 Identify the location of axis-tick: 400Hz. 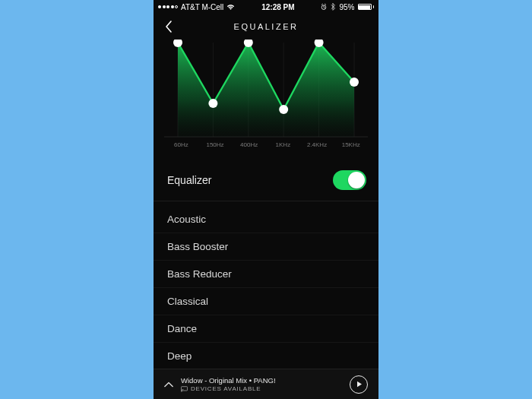
(249, 144).